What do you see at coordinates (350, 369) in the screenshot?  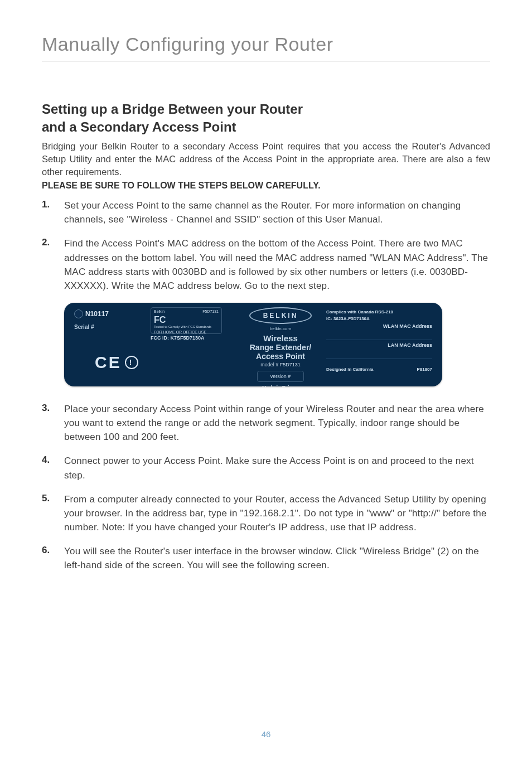 I see `designed-in-text: Designed in California` at bounding box center [350, 369].